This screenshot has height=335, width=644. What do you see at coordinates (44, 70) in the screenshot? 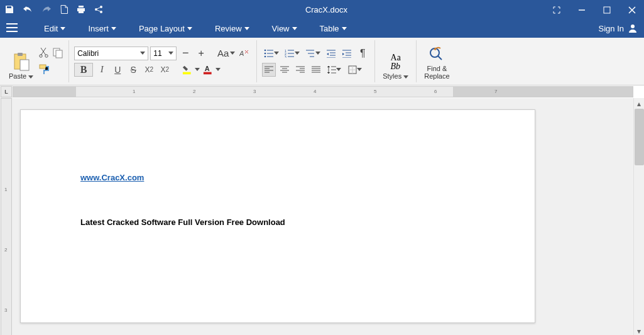
I see `format-painter-icon` at bounding box center [44, 70].